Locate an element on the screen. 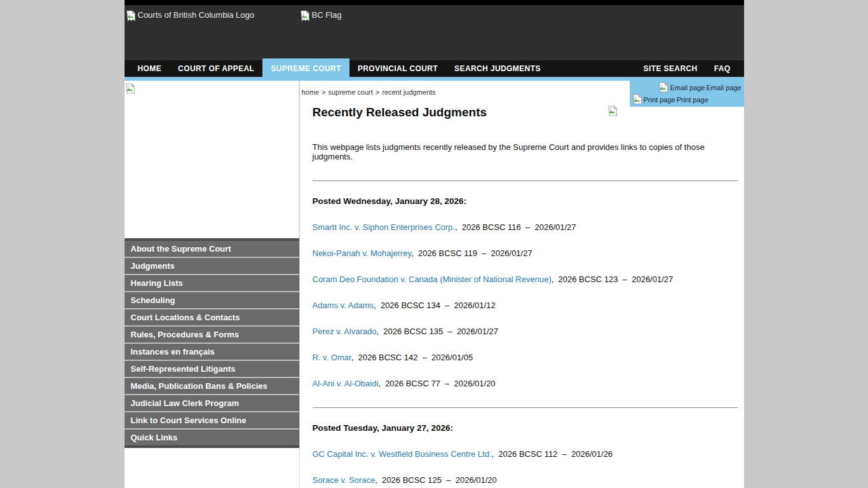  judgment-entry: Perez v. Alvarado, 2026 BCSC 135 – 2026/… is located at coordinates (525, 332).